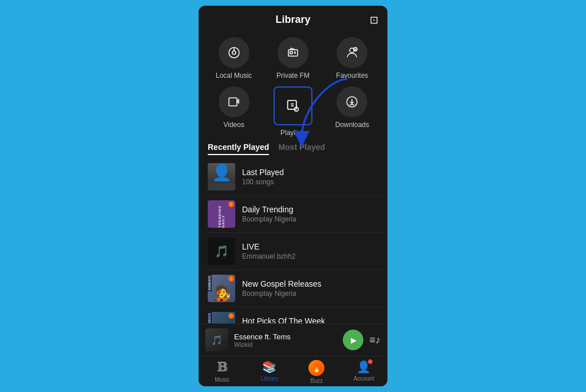  I want to click on song-title-1: Last Played, so click(310, 172).